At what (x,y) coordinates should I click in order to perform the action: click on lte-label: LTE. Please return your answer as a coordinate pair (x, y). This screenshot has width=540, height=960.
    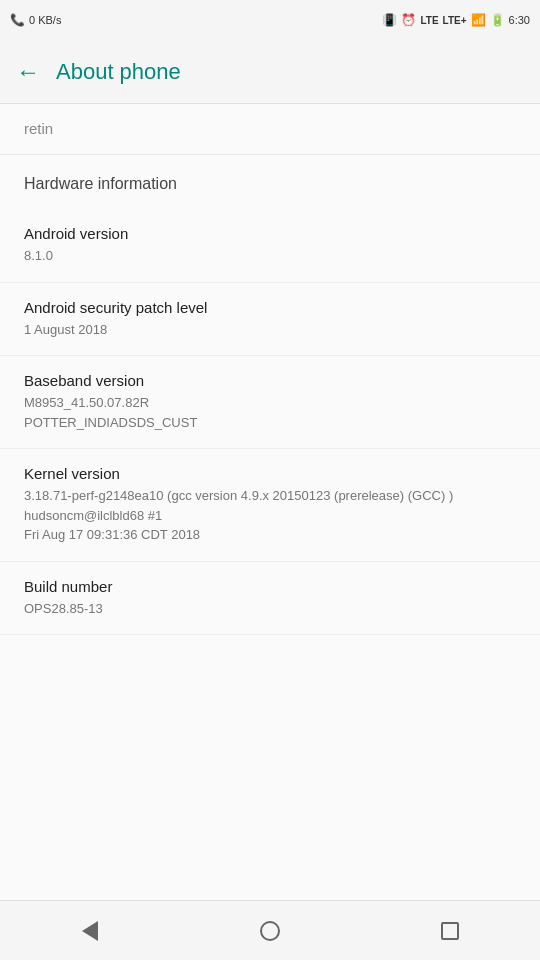
    Looking at the image, I should click on (429, 20).